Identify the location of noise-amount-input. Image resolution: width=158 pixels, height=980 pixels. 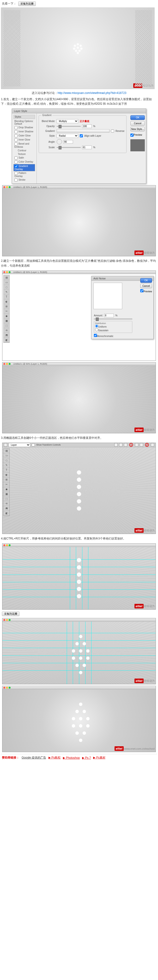
(109, 316).